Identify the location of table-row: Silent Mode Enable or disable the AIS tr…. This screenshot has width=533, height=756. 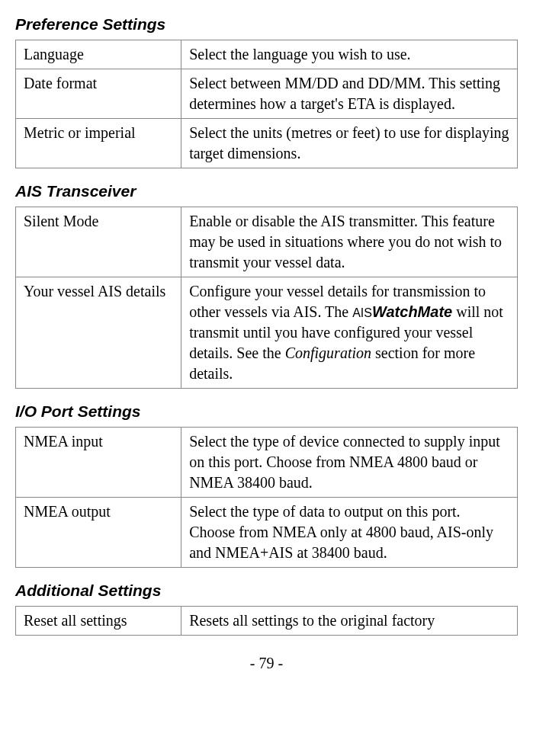
(267, 242).